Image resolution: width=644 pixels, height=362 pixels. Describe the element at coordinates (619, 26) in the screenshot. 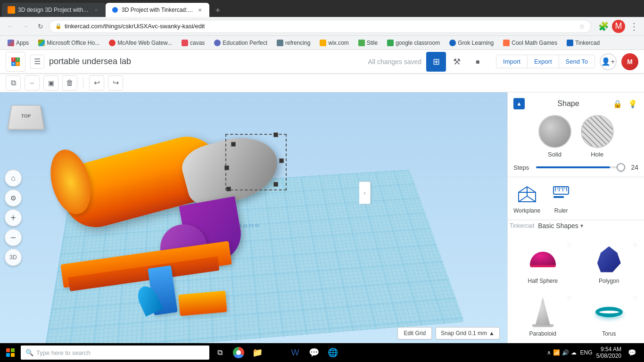

I see `profile-icon: M` at that location.